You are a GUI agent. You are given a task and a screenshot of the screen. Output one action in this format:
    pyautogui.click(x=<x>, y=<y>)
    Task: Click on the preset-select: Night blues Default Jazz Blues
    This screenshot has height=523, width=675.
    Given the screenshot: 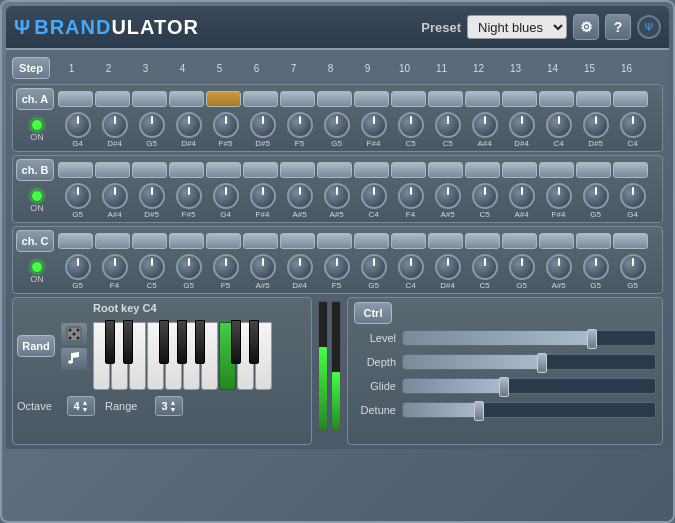 What is the action you would take?
    pyautogui.click(x=517, y=27)
    